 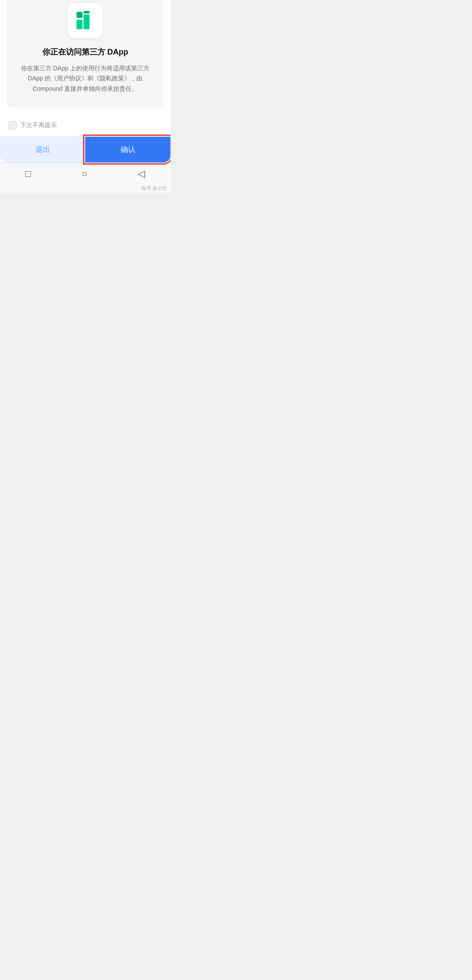 I want to click on watermark: 知乎 @小巴, so click(x=85, y=189).